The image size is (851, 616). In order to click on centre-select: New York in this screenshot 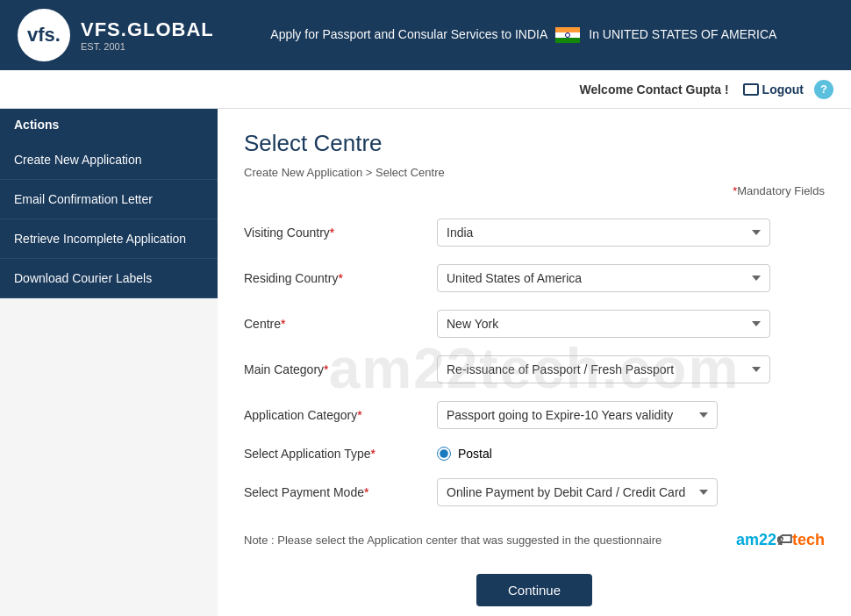, I will do `click(604, 324)`.